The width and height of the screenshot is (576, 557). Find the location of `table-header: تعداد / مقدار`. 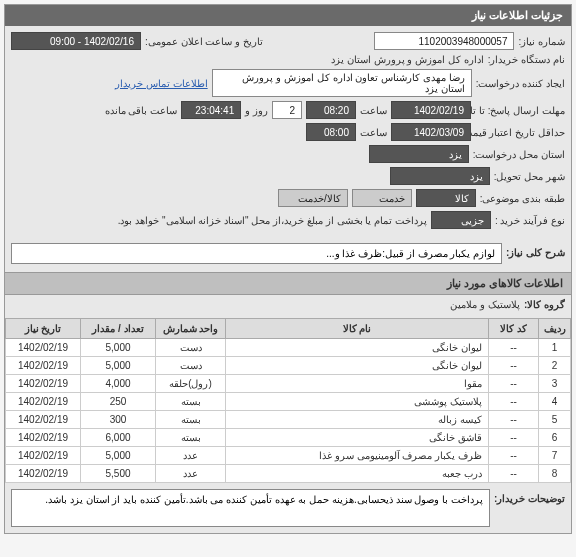

table-header: تعداد / مقدار is located at coordinates (118, 329).